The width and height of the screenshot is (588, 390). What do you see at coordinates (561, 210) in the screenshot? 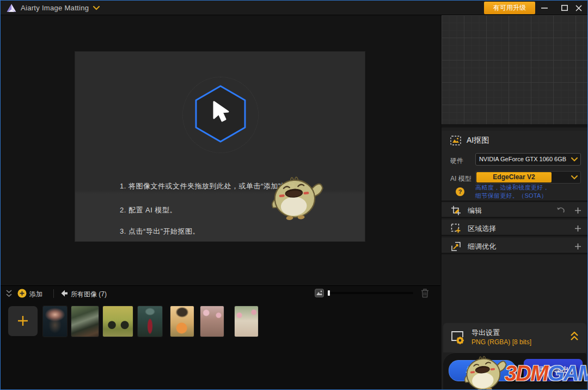
I see `undo-icon` at bounding box center [561, 210].